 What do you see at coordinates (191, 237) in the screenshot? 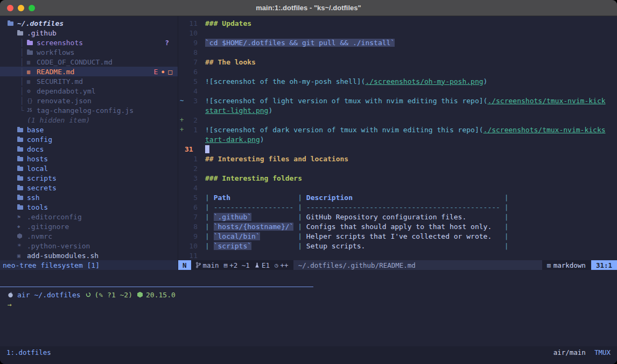
I see `line-number: 9` at bounding box center [191, 237].